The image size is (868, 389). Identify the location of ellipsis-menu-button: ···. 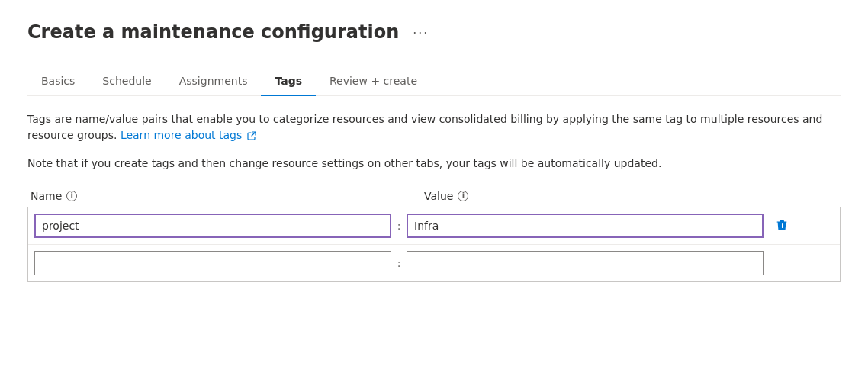
(421, 32).